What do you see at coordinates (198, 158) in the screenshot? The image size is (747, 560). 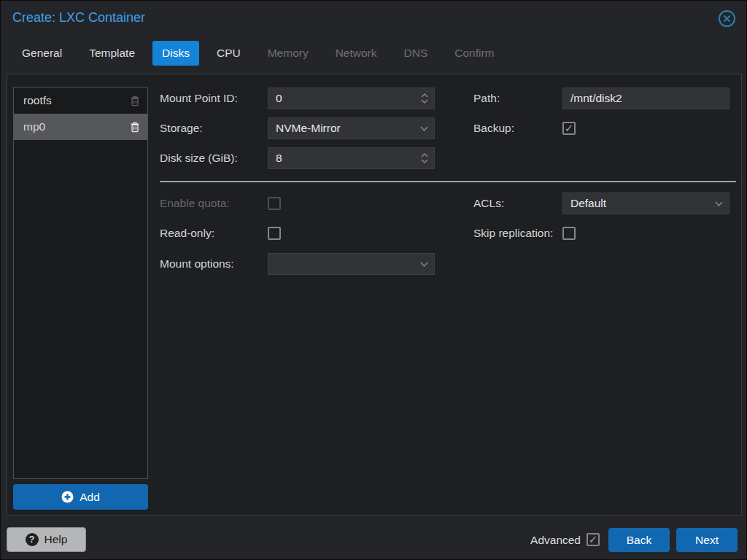 I see `disk-size-label: Disk size (GiB):` at bounding box center [198, 158].